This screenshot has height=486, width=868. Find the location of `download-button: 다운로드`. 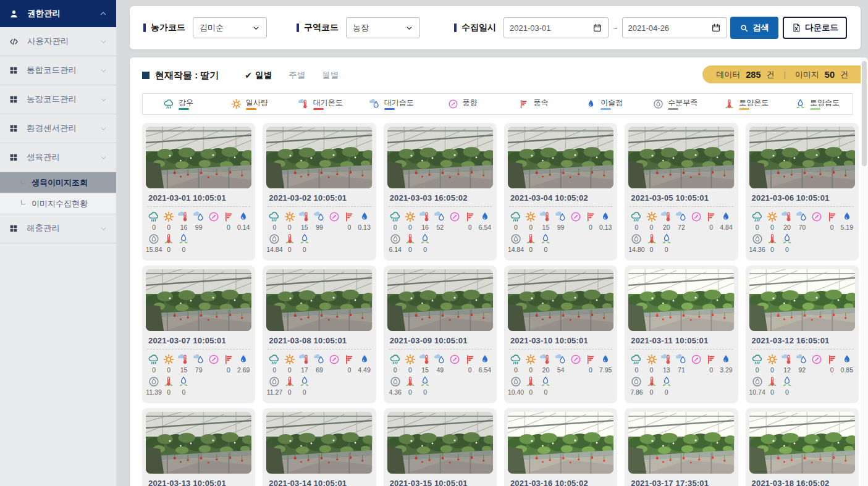

download-button: 다운로드 is located at coordinates (815, 28).